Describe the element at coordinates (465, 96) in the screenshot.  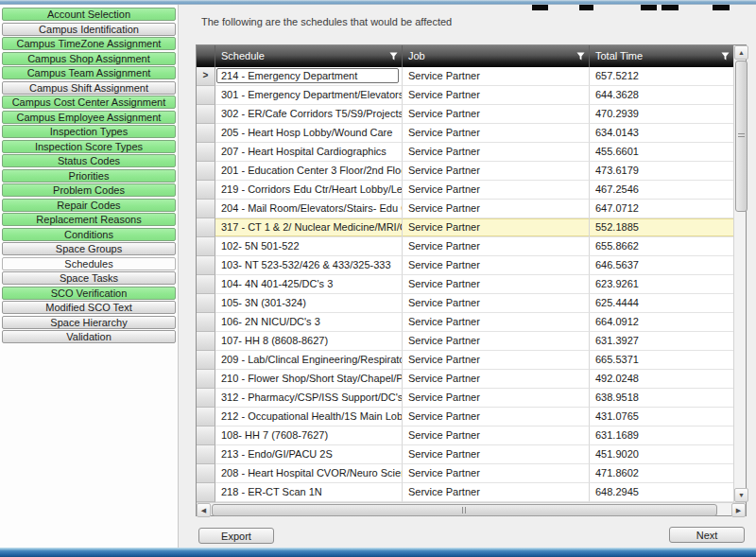
I see `table-row: > 301 - Emergency Department/Elevators 1…` at that location.